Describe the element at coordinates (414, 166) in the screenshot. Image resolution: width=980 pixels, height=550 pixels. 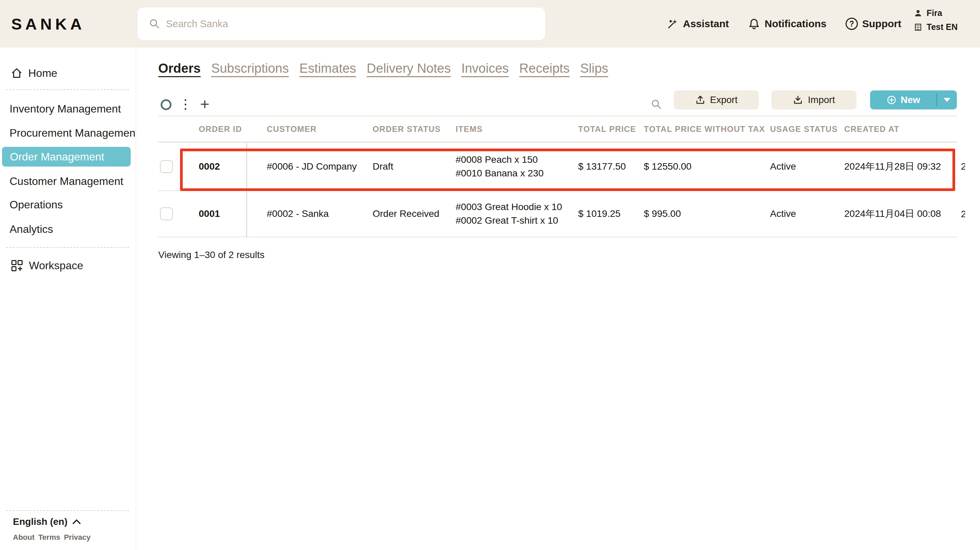
I see `cell-order-status: Draft` at that location.